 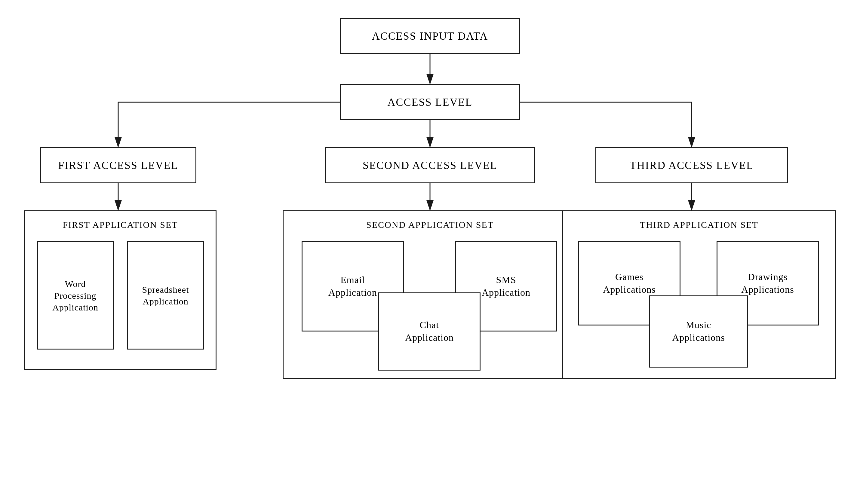 I want to click on music-applications-box: MusicApplications, so click(x=698, y=331).